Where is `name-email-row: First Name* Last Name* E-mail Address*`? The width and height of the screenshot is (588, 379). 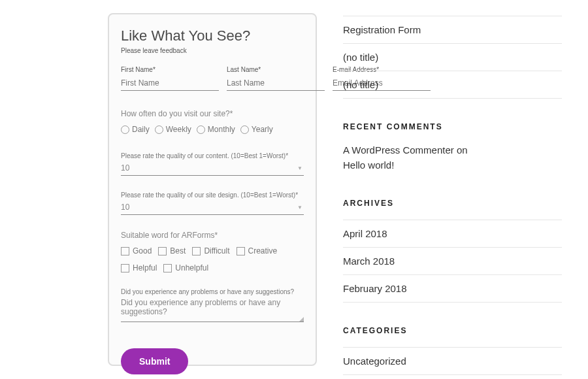 name-email-row: First Name* Last Name* E-mail Address* is located at coordinates (212, 78).